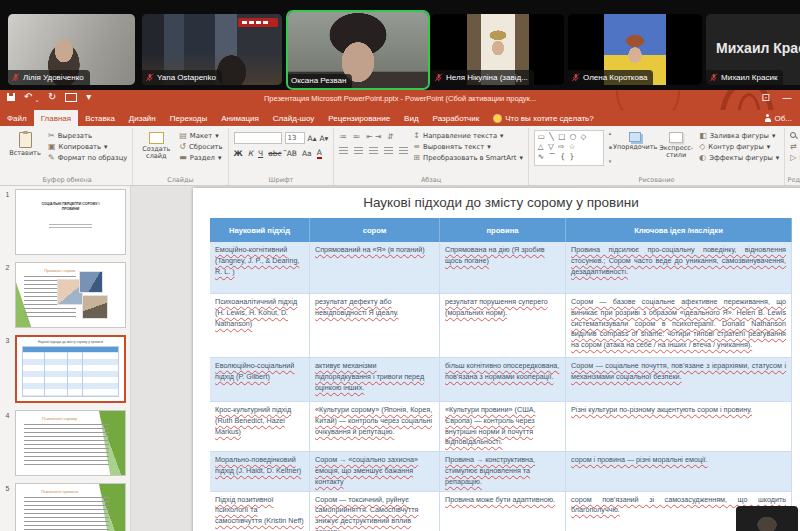 This screenshot has height=531, width=800. I want to click on tab-insert: Вставка, so click(100, 118).